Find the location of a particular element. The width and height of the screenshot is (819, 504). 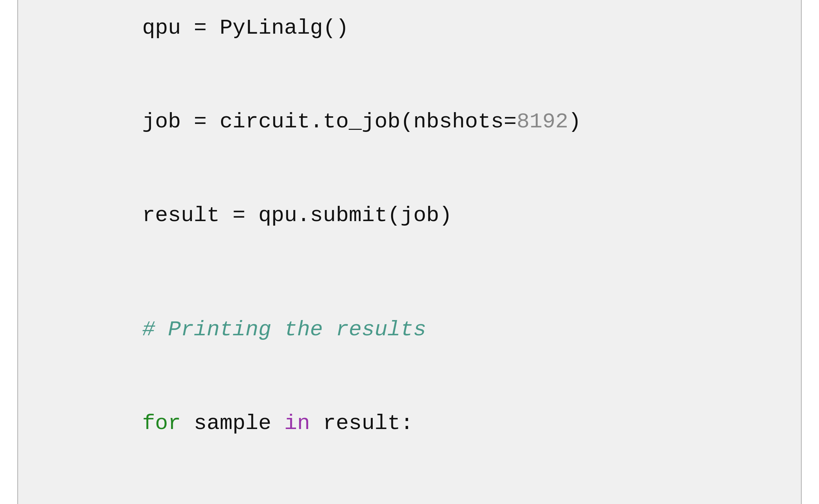

qpu-line: qpu = PyLinalg() is located at coordinates (410, 37).